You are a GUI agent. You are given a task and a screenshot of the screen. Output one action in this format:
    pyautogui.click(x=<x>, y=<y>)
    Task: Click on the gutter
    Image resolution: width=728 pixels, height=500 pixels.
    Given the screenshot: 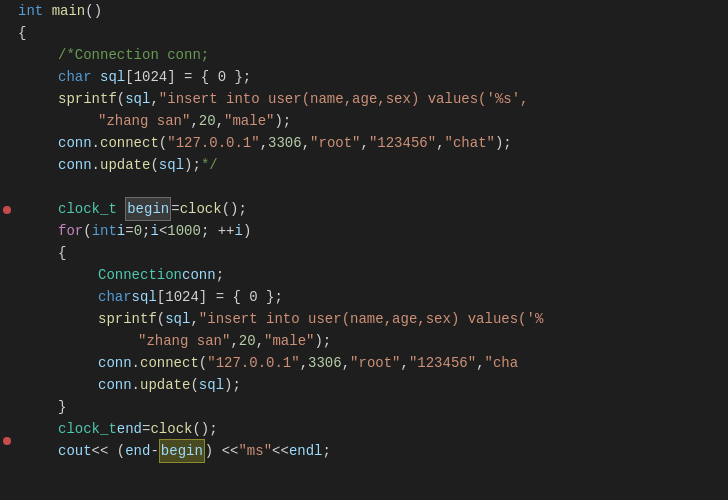 What is the action you would take?
    pyautogui.click(x=7, y=250)
    